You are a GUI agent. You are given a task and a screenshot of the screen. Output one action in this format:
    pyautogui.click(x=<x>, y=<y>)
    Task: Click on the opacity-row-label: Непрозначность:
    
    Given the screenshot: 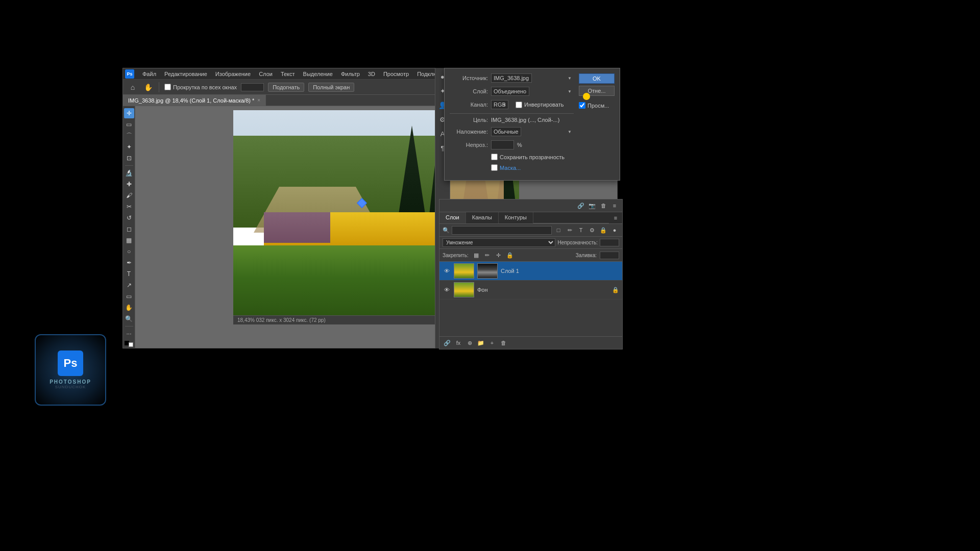 What is the action you would take?
    pyautogui.click(x=578, y=243)
    